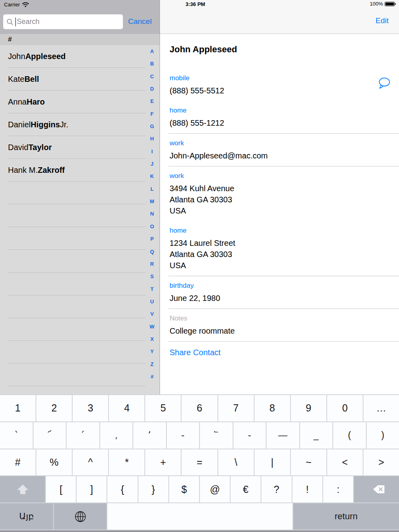 Image resolution: width=399 pixels, height=532 pixels. What do you see at coordinates (80, 79) in the screenshot?
I see `contact-row: Kate Bell` at bounding box center [80, 79].